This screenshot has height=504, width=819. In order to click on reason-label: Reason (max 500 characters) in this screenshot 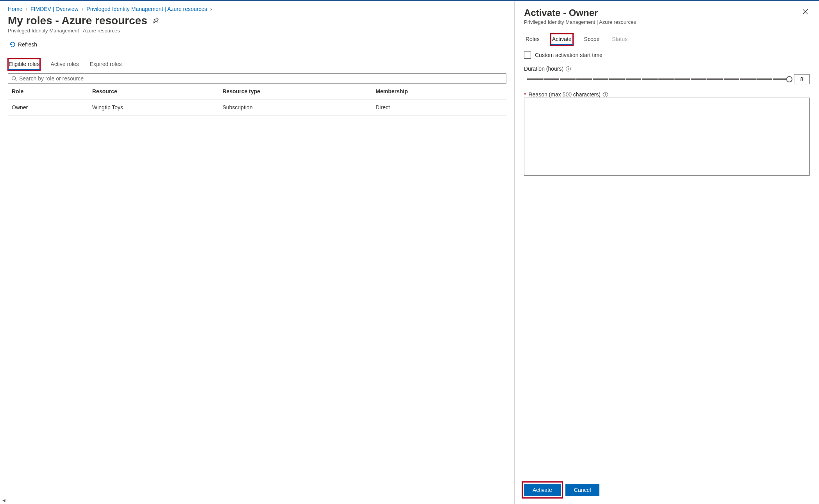, I will do `click(564, 94)`.